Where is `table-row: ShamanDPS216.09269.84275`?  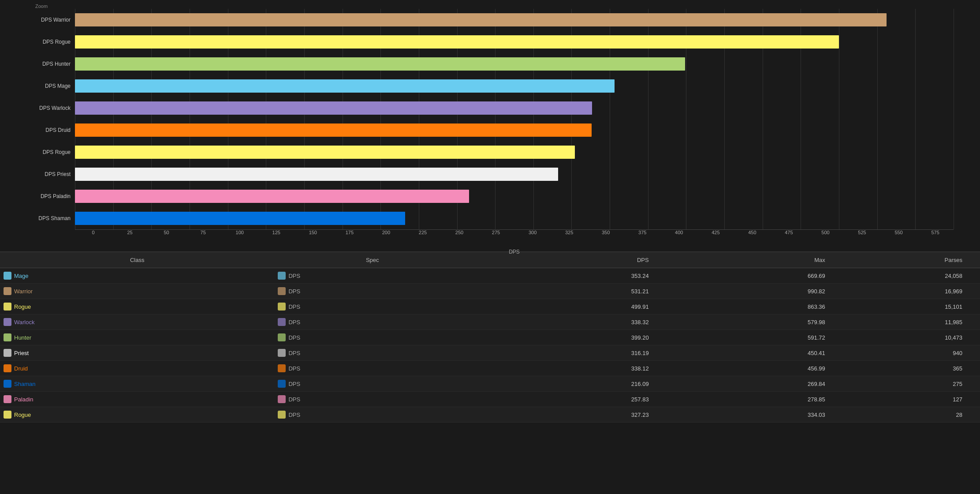 table-row: ShamanDPS216.09269.84275 is located at coordinates (490, 384).